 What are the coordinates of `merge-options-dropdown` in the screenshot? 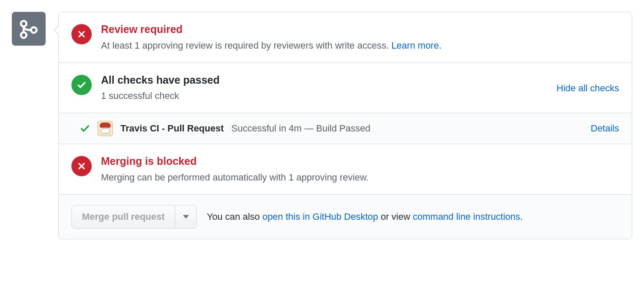 It's located at (186, 217).